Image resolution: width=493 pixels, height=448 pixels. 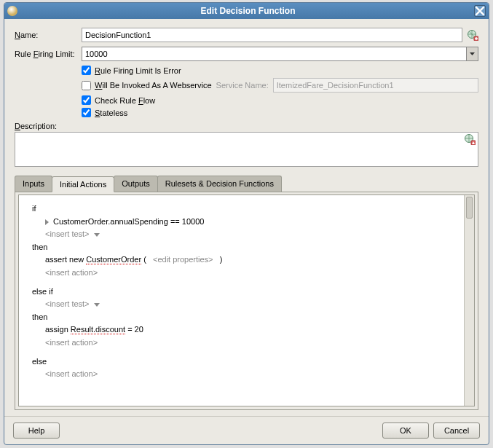 What do you see at coordinates (12, 11) in the screenshot?
I see `app-icon` at bounding box center [12, 11].